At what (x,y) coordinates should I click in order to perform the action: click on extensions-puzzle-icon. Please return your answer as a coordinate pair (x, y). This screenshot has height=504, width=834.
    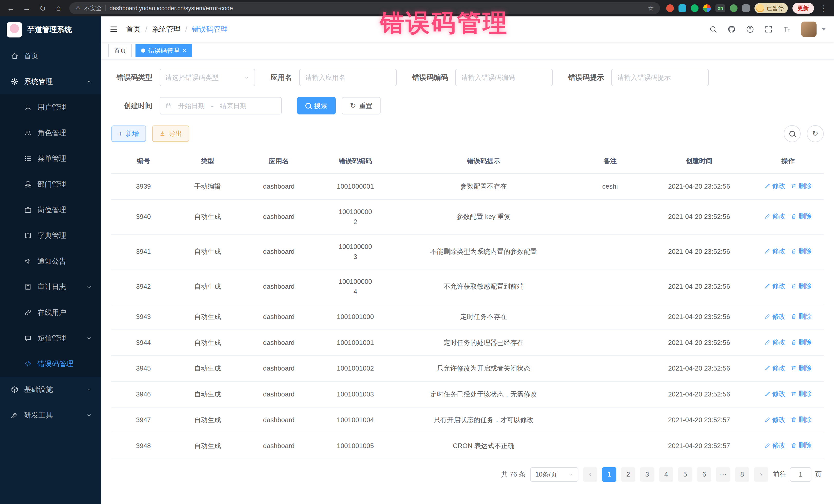
    Looking at the image, I should click on (746, 8).